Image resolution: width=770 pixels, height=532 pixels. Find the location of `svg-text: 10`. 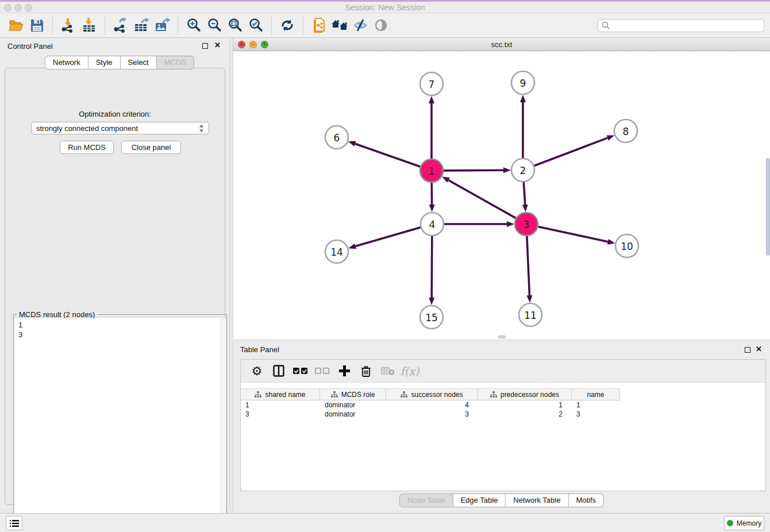

svg-text: 10 is located at coordinates (627, 246).